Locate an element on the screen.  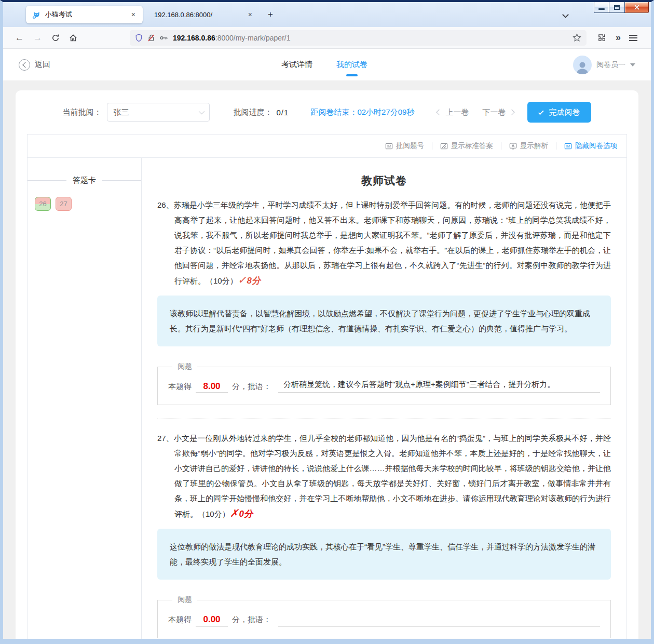
answer-card-title: 答题卡 is located at coordinates (84, 181).